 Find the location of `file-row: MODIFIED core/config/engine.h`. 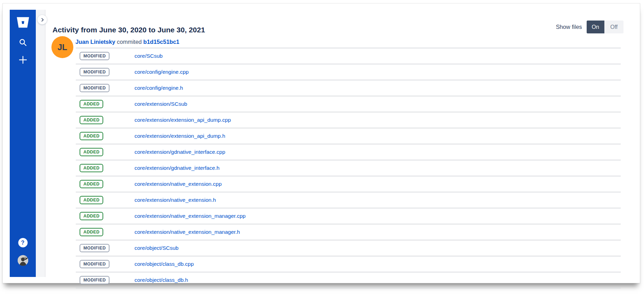

file-row: MODIFIED core/config/engine.h is located at coordinates (348, 88).